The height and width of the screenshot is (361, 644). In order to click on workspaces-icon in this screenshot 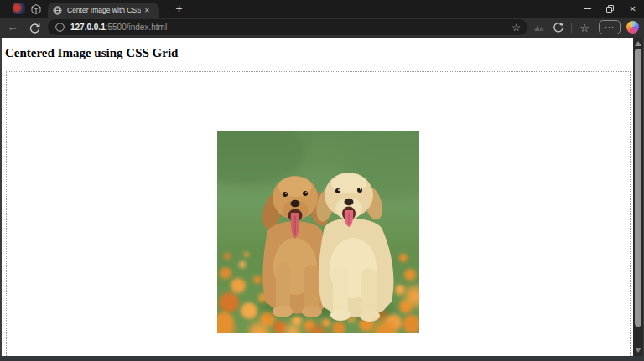, I will do `click(36, 9)`.